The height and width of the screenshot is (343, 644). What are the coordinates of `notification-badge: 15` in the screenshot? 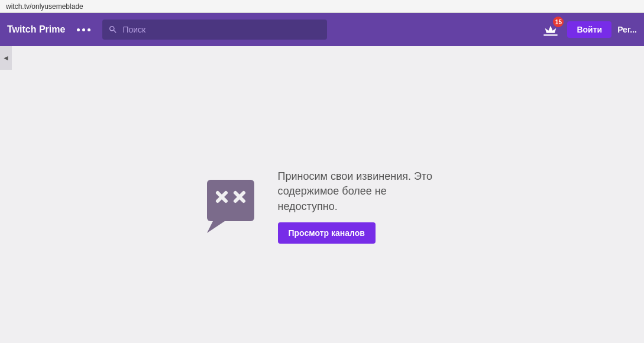 It's located at (558, 22).